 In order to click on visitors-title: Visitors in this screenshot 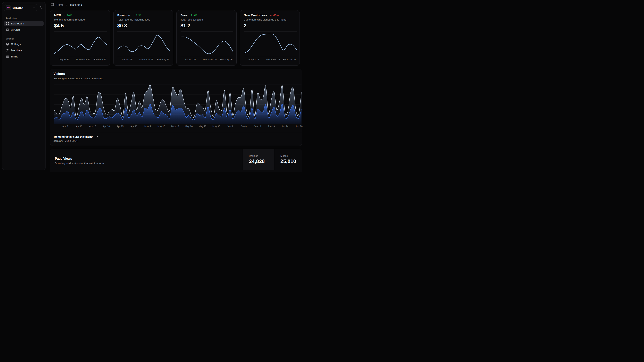, I will do `click(176, 74)`.